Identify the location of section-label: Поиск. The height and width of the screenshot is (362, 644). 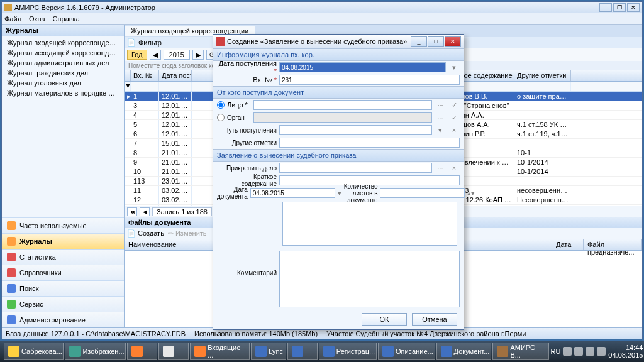
(29, 288).